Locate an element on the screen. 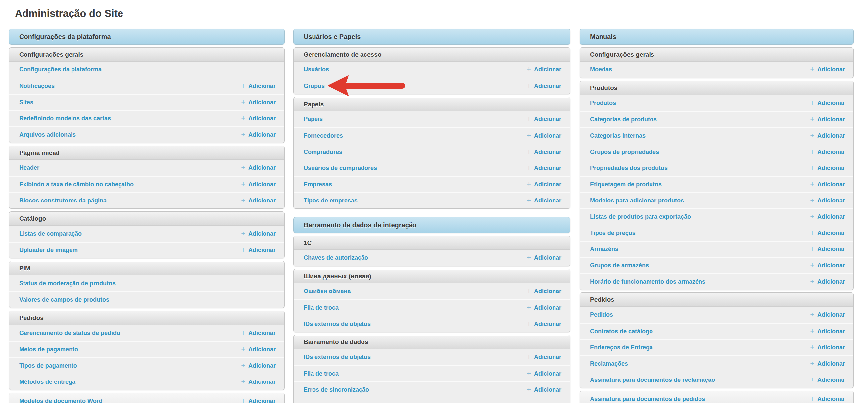 The image size is (868, 403). model-link: Propriedades dos produtos is located at coordinates (629, 168).